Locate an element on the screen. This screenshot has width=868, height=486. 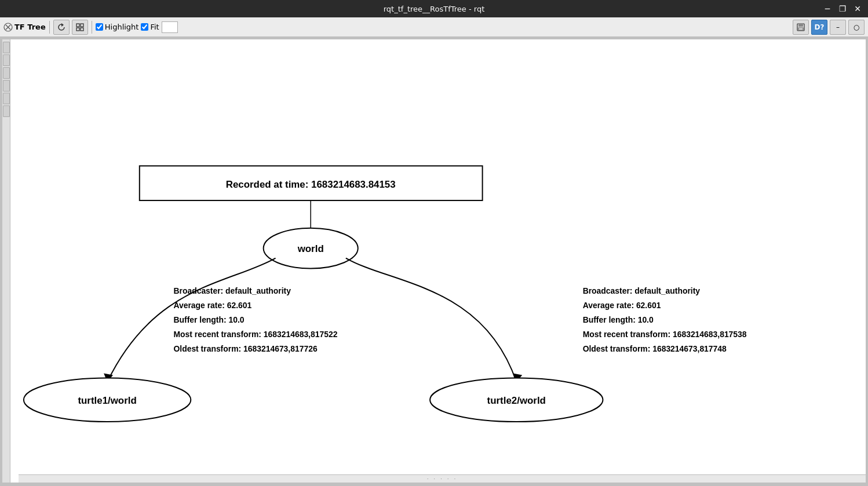
turtle1-node-label: turtle1/world is located at coordinates (107, 401).